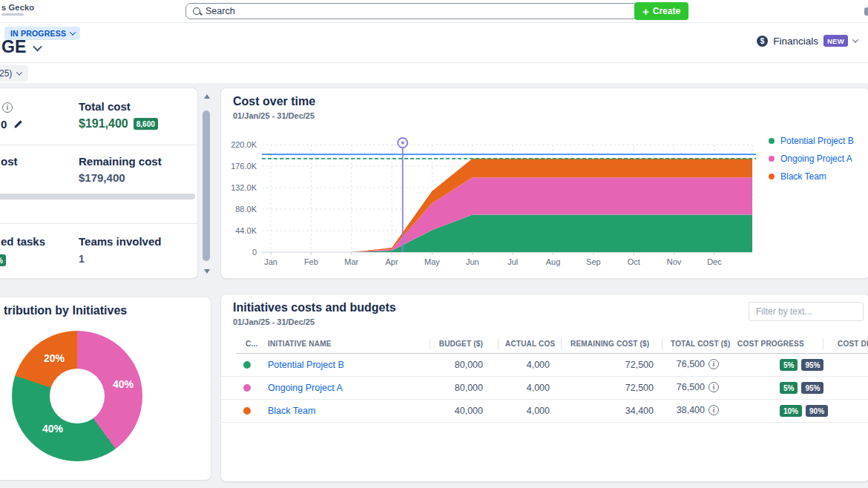 This screenshot has width=868, height=488. What do you see at coordinates (434, 62) in the screenshot?
I see `header-divider` at bounding box center [434, 62].